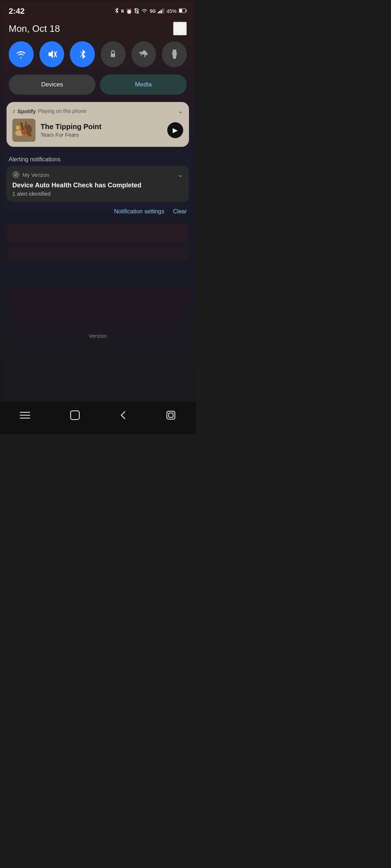 This screenshot has width=391, height=868. I want to click on status-bar: 2:42 N ⏰, so click(98, 9).